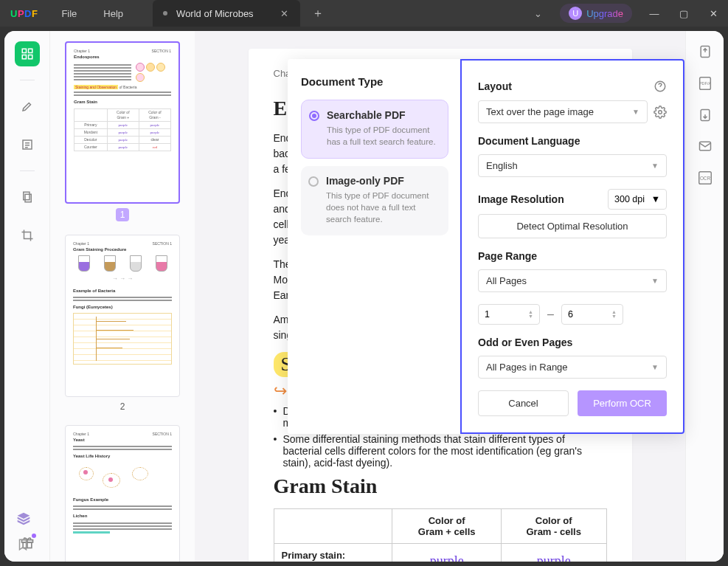  Describe the element at coordinates (705, 115) in the screenshot. I see `attach-tool` at that location.